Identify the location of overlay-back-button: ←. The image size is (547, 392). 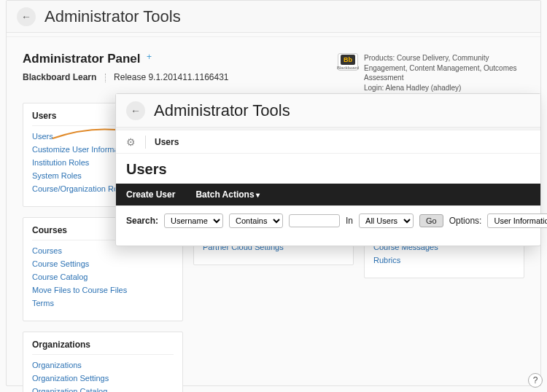
(136, 111).